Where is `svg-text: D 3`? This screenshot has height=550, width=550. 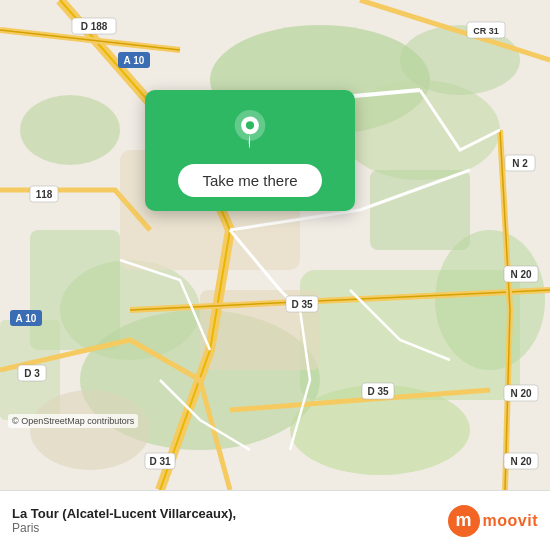
svg-text: D 3 is located at coordinates (32, 374).